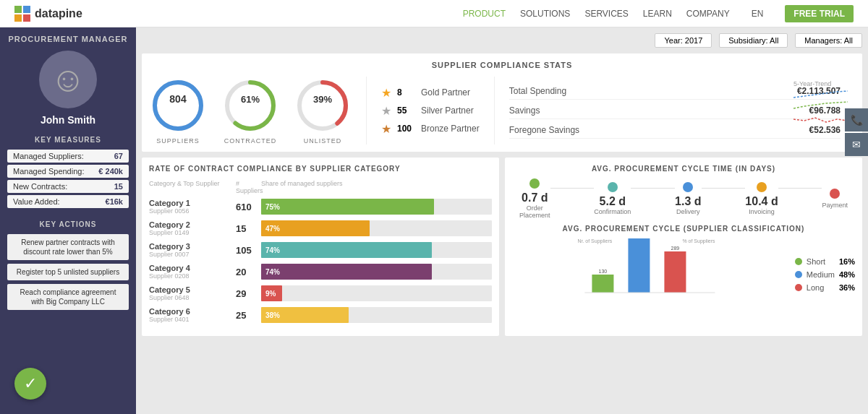 This screenshot has height=414, width=868. What do you see at coordinates (612, 212) in the screenshot?
I see `cycle-label-1: Confirmation` at bounding box center [612, 212].